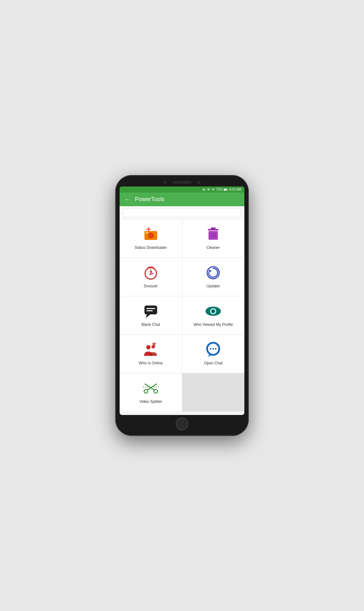 This screenshot has height=611, width=364. I want to click on time-display: 8:01 AM, so click(235, 190).